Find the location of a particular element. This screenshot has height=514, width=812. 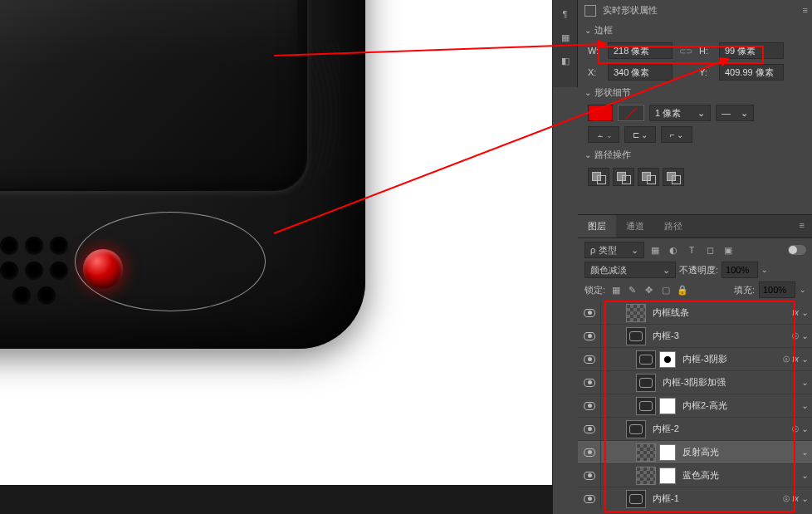

align-edges-btn: ⫠ ⌄ is located at coordinates (604, 135).